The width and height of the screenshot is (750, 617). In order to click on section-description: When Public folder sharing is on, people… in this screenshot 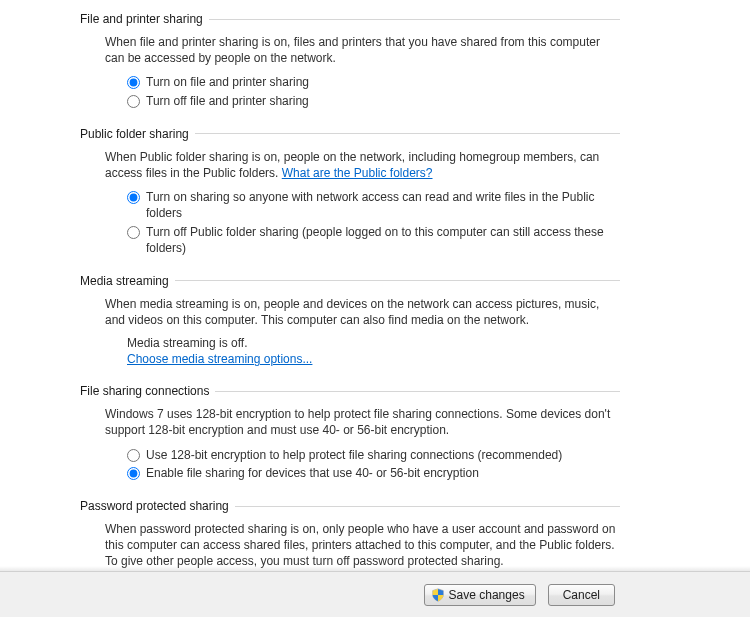, I will do `click(362, 165)`.